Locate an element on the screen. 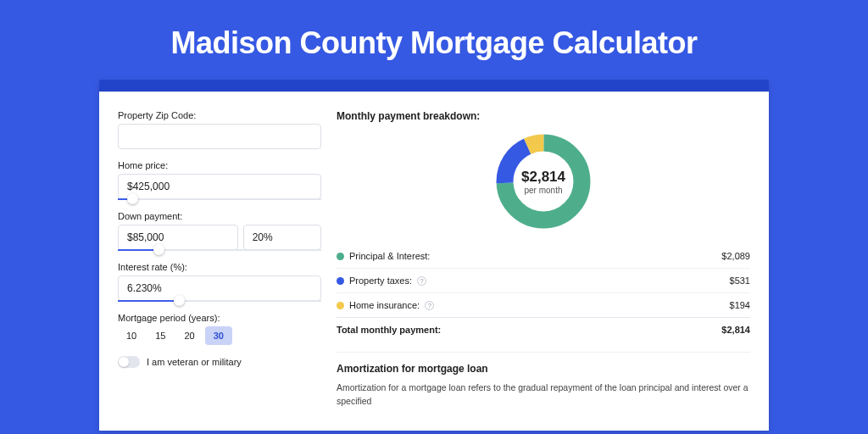 The image size is (868, 434). interest-rate-slider is located at coordinates (220, 301).